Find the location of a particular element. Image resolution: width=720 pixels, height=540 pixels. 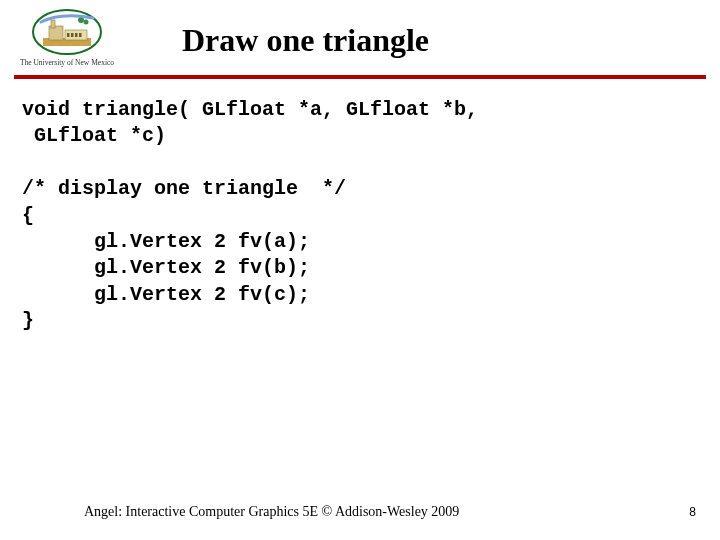

slide-title: Draw one triangle is located at coordinates (306, 40).